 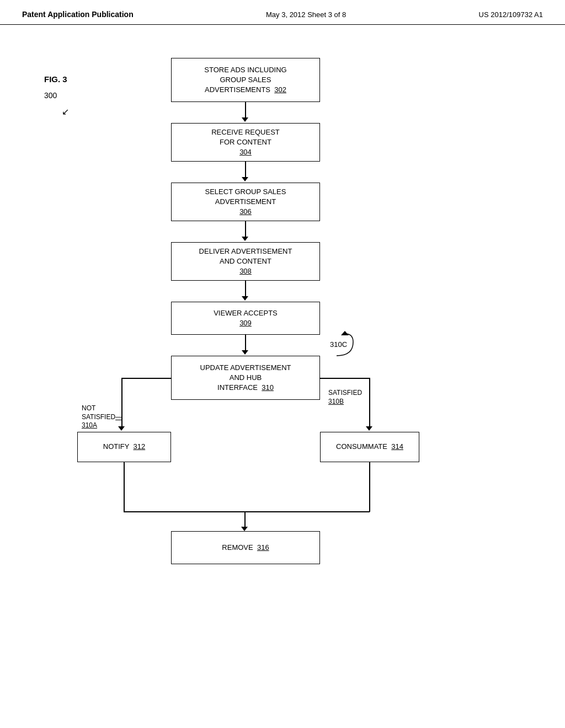 I want to click on fig-label: FIG. 3, so click(x=56, y=79).